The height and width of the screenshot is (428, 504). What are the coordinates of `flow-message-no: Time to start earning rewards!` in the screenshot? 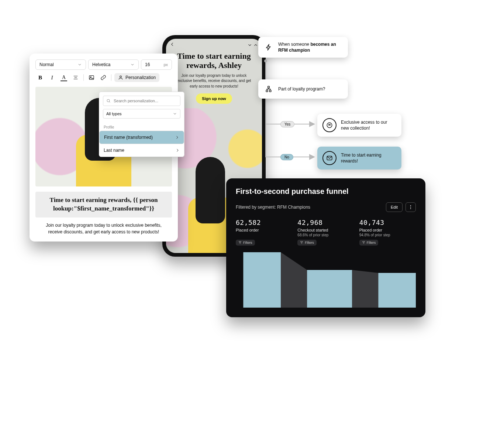 It's located at (359, 158).